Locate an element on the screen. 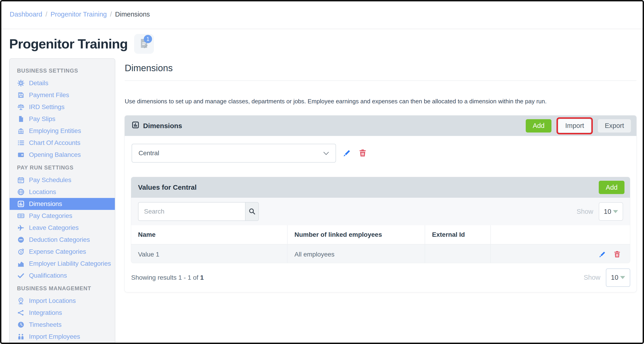  section-divider is located at coordinates (380, 80).